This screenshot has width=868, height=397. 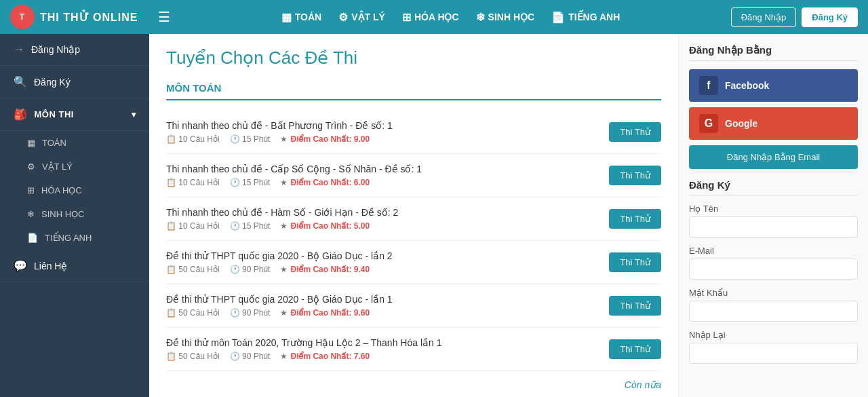 What do you see at coordinates (773, 293) in the screenshot?
I see `matkhau-label: Mật Khẩu` at bounding box center [773, 293].